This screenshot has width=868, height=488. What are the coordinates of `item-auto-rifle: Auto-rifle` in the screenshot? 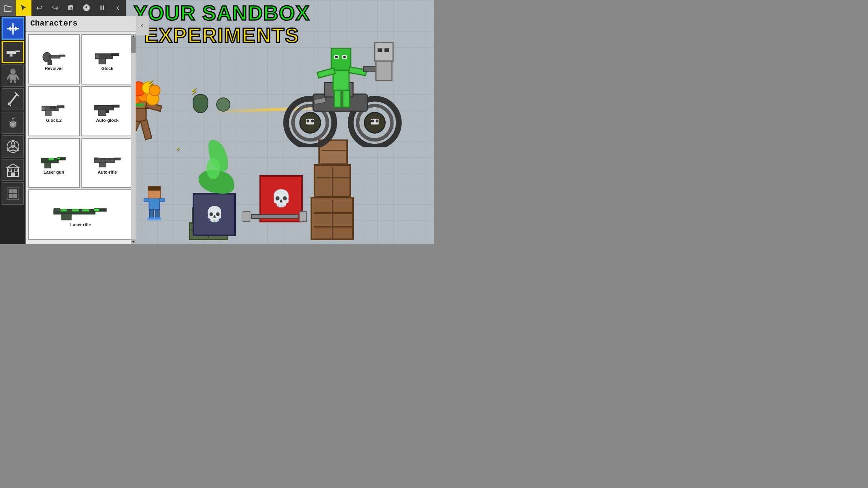 It's located at (107, 163).